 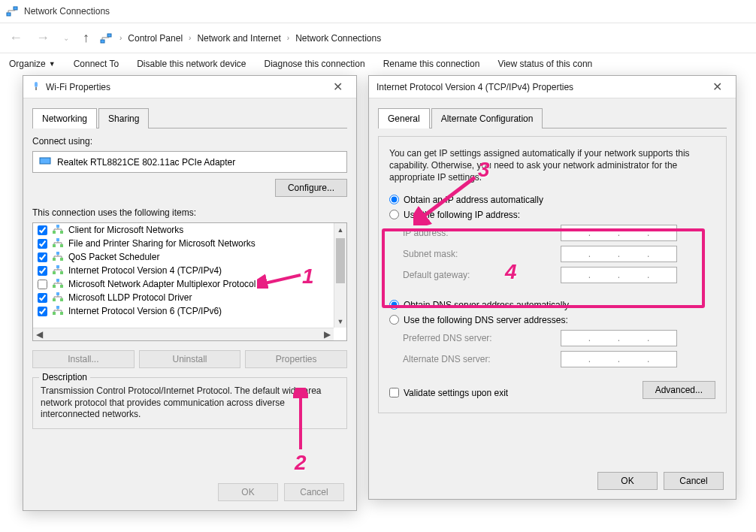 I want to click on radio-manual-ip-input, so click(x=394, y=215).